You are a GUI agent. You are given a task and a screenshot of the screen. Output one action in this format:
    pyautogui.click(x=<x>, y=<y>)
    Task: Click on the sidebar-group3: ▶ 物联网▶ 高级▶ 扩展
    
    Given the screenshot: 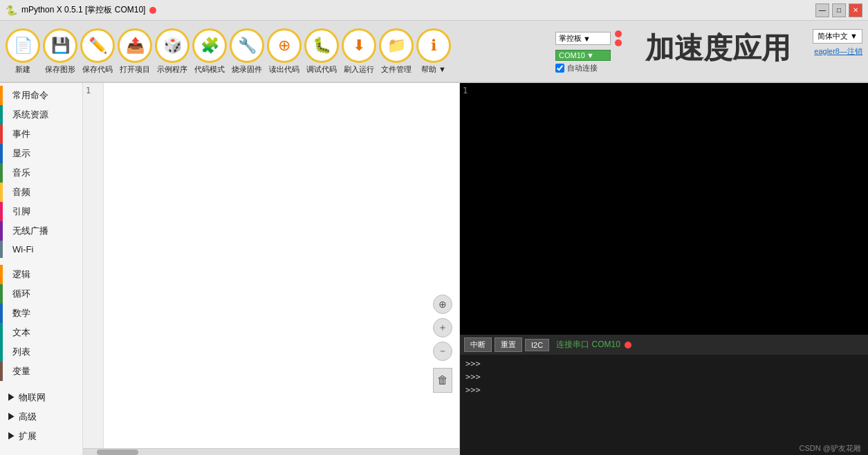 What is the action you would take?
    pyautogui.click(x=41, y=417)
    